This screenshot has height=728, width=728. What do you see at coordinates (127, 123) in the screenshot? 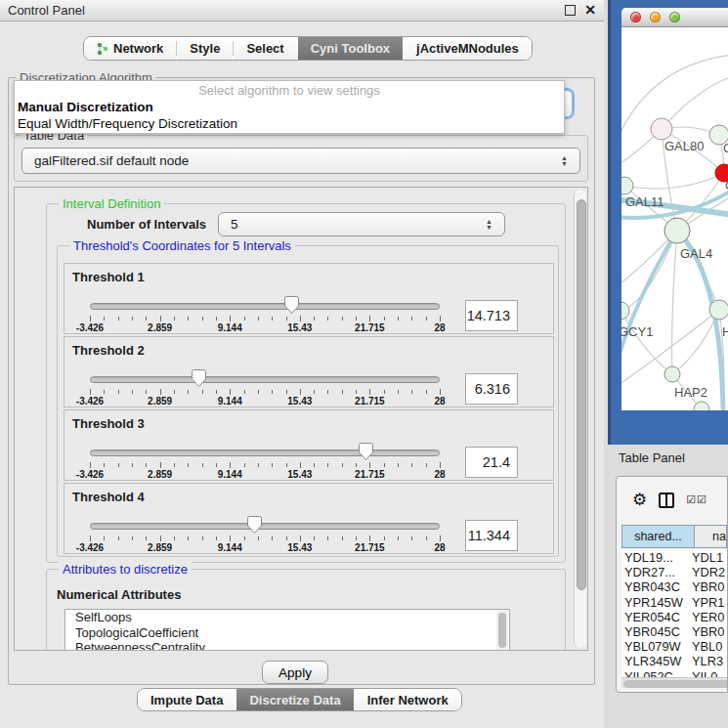
I see `dropdown-option-equal-width: Equal Width/Frequency Discretization` at bounding box center [127, 123].